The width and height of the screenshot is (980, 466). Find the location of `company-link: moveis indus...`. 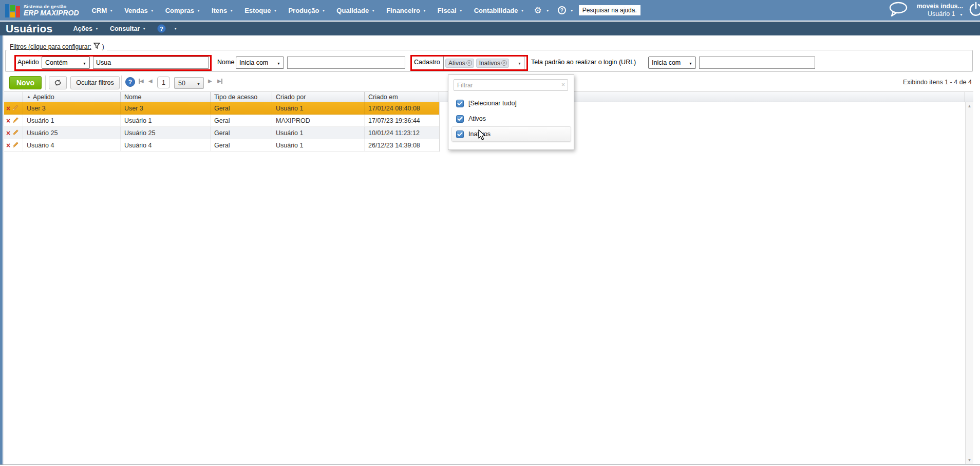

company-link: moveis indus... is located at coordinates (940, 6).